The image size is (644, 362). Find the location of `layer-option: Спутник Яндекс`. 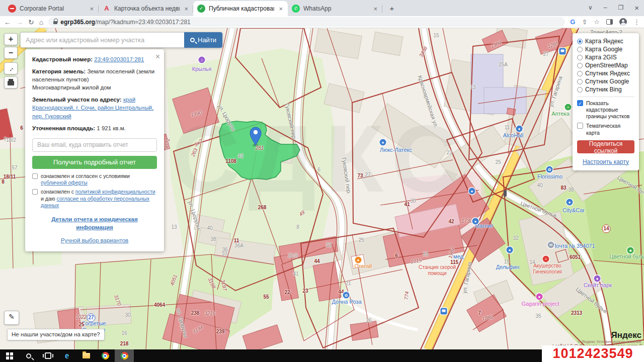

layer-option: Спутник Яндекс is located at coordinates (606, 73).